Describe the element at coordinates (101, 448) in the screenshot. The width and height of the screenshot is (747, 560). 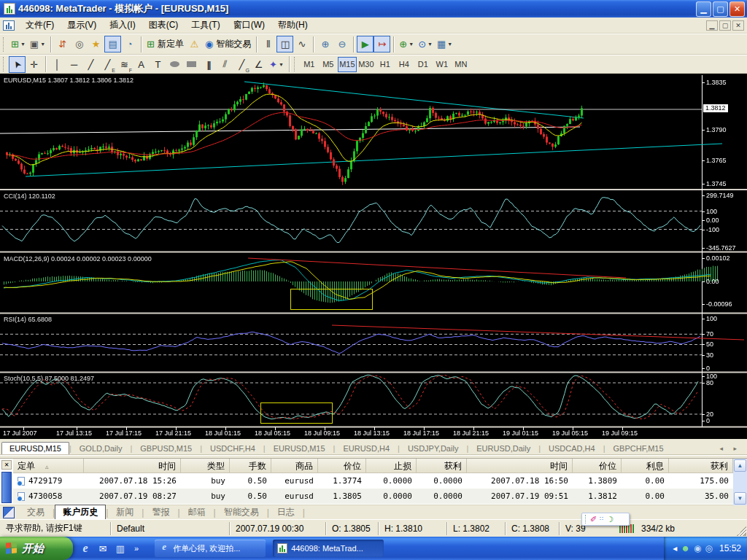
I see `chart-tab-1: GOLD,Daily` at that location.